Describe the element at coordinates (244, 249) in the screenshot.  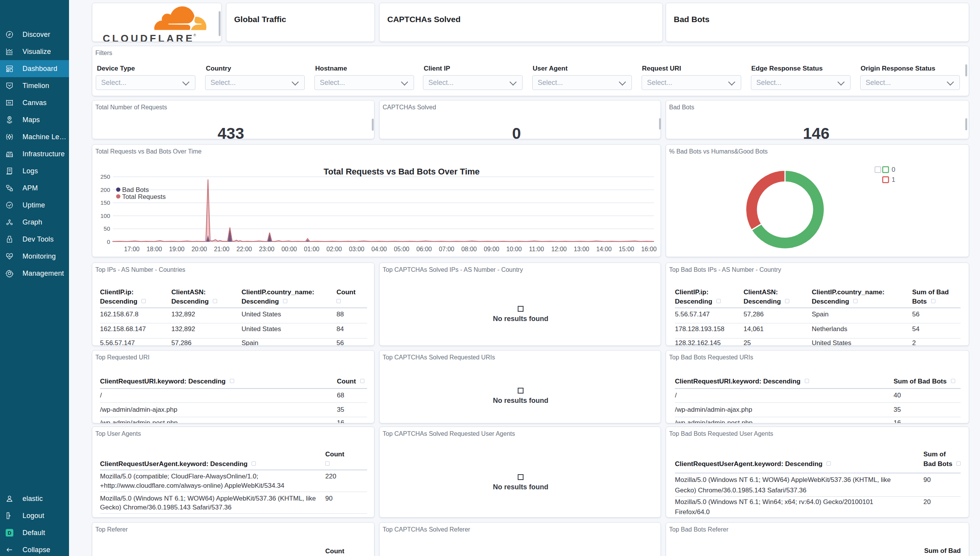
I see `svg-text: 22:00` at that location.